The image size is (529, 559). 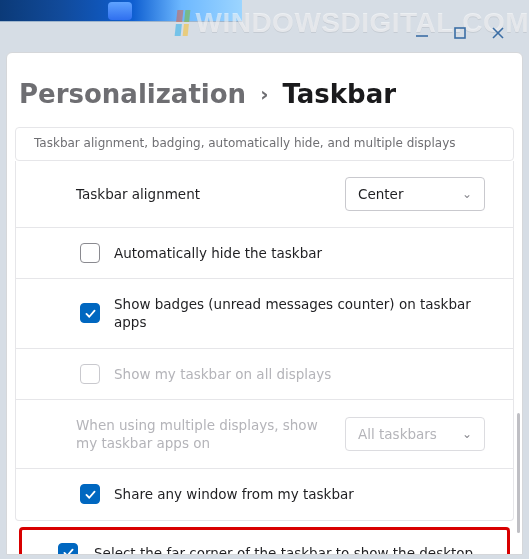 What do you see at coordinates (234, 494) in the screenshot?
I see `share-window-label: Share any window from my taskbar` at bounding box center [234, 494].